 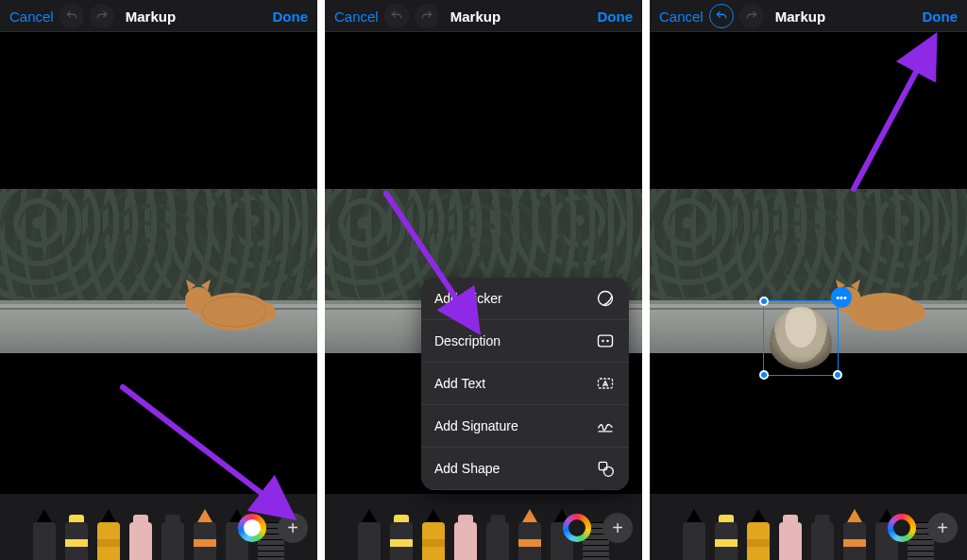 What do you see at coordinates (605, 341) in the screenshot?
I see `caption-icon` at bounding box center [605, 341].